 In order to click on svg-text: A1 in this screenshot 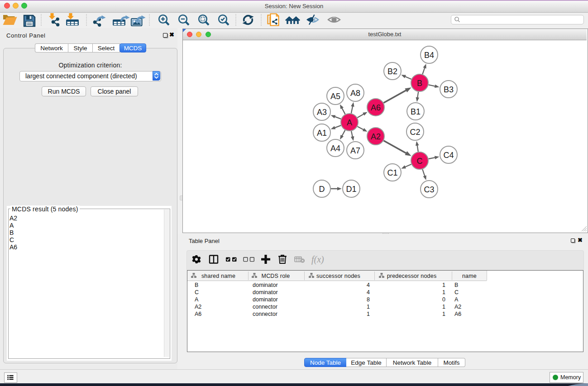, I will do `click(322, 133)`.